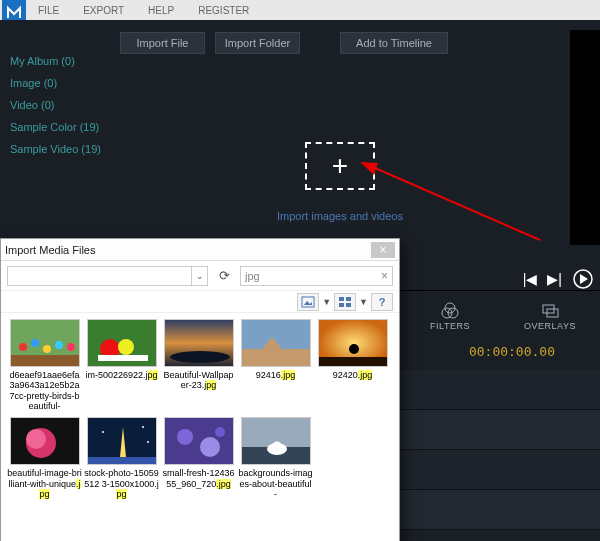  What do you see at coordinates (50, 250) in the screenshot?
I see `dialog-title: Import Media Files` at bounding box center [50, 250].